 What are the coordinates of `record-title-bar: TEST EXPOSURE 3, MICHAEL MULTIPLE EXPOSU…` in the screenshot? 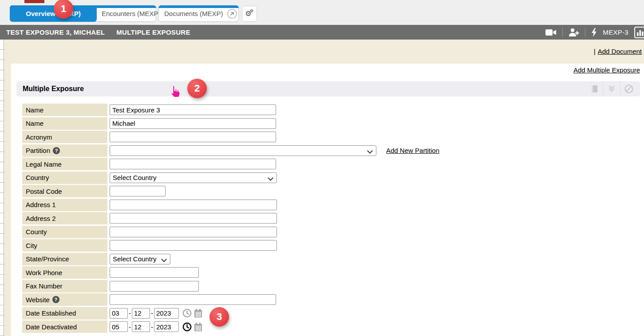 It's located at (322, 32).